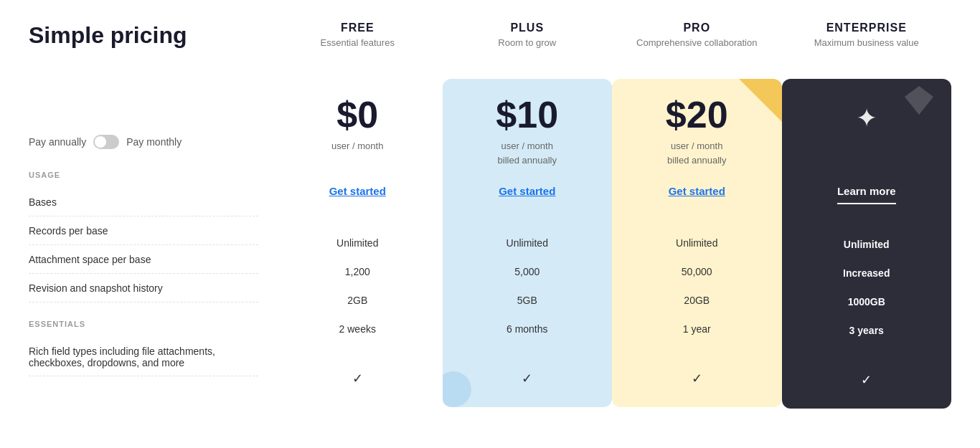  What do you see at coordinates (867, 330) in the screenshot?
I see `enterprise-revision-value: 3 years` at bounding box center [867, 330].